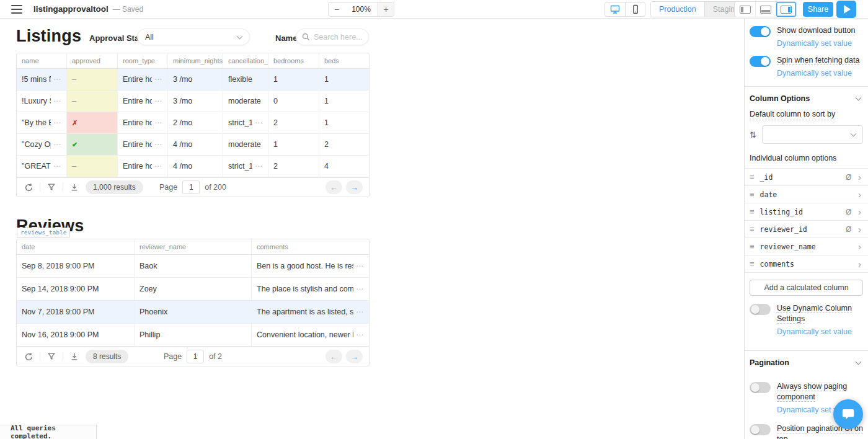  What do you see at coordinates (193, 166) in the screenshot?
I see `table-row: "GREAT LOC⋯ – Entire home⋯ 4 /mo strict_…` at bounding box center [193, 166].